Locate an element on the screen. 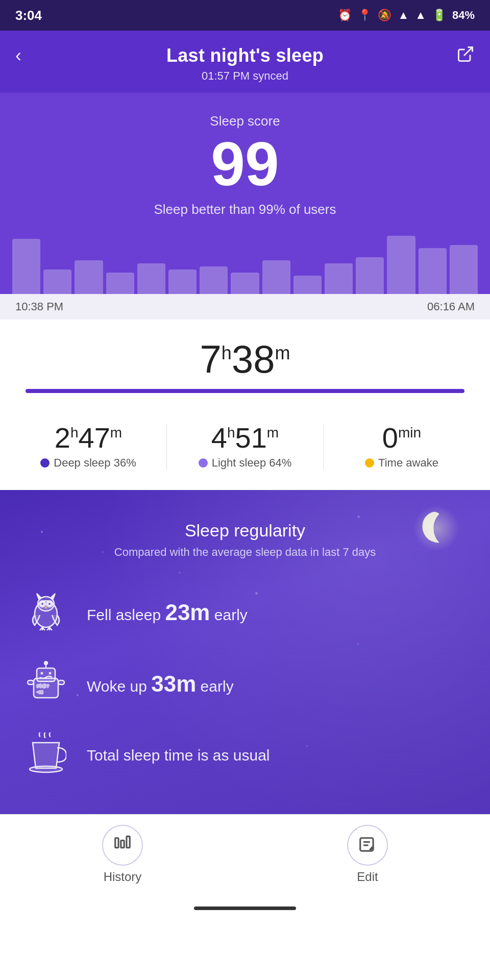  sleep-stats: 2h47m Deep sleep 36% 4h51m Light sleep 6… is located at coordinates (245, 454).